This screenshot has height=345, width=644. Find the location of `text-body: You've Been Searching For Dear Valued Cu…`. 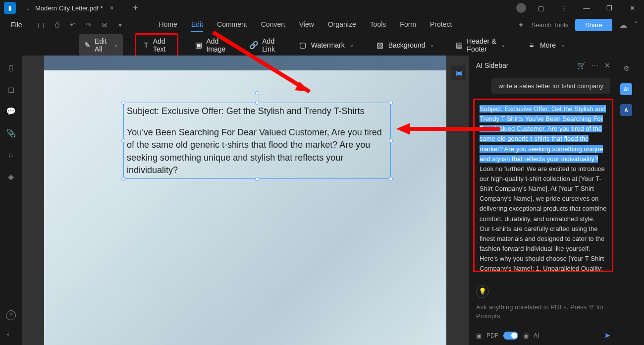

text-body: You've Been Searching For Dear Valued Cu… is located at coordinates (257, 152).